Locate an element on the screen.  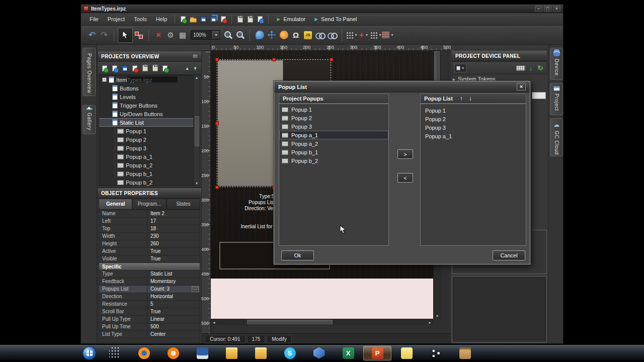
node-edit-tool is located at coordinates (139, 35).